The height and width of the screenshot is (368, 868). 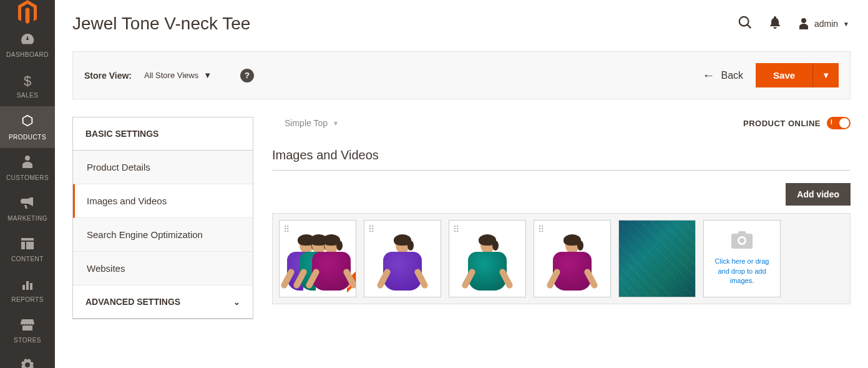 I want to click on nav-reports: REPORTS, so click(x=27, y=290).